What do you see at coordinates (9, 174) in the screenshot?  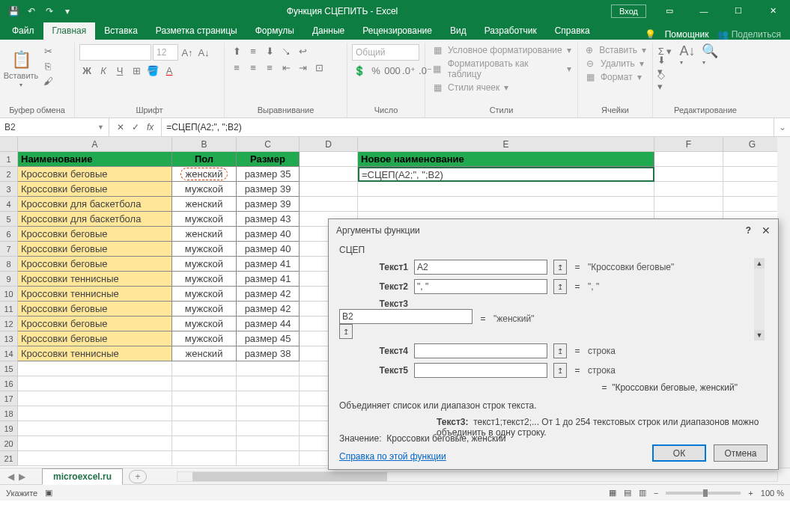 I see `row-header: 2` at bounding box center [9, 174].